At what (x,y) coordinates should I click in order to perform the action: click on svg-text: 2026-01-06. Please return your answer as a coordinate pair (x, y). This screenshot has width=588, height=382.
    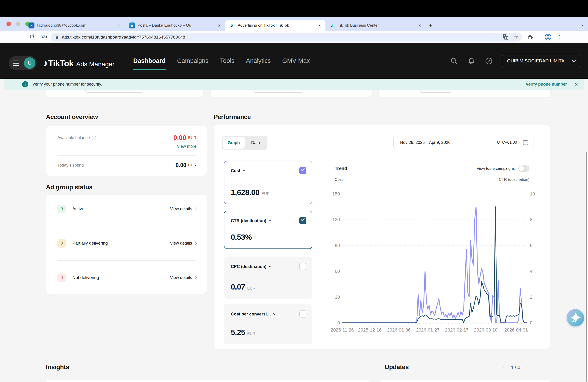
    Looking at the image, I should click on (399, 330).